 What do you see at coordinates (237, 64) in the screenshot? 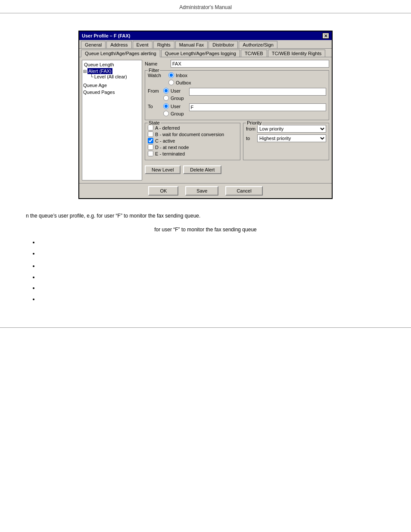
I see `name-row: Name` at bounding box center [237, 64].